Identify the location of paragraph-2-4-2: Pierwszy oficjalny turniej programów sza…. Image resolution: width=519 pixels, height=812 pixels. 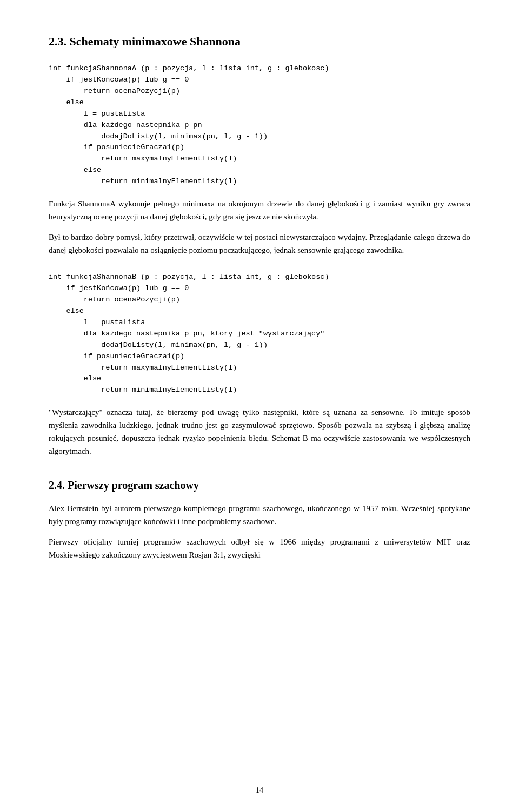
(260, 548).